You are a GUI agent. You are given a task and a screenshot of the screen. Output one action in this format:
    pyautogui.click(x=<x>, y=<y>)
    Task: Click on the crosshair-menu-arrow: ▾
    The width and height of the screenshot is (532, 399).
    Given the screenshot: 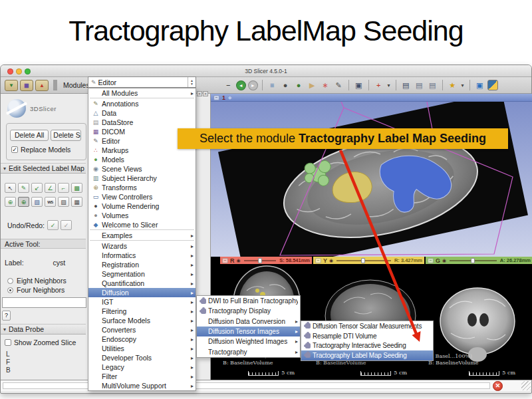 What is the action you would take?
    pyautogui.click(x=389, y=85)
    